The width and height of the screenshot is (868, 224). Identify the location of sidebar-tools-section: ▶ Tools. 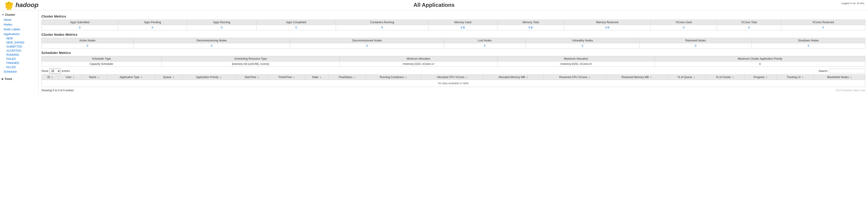
(19, 79).